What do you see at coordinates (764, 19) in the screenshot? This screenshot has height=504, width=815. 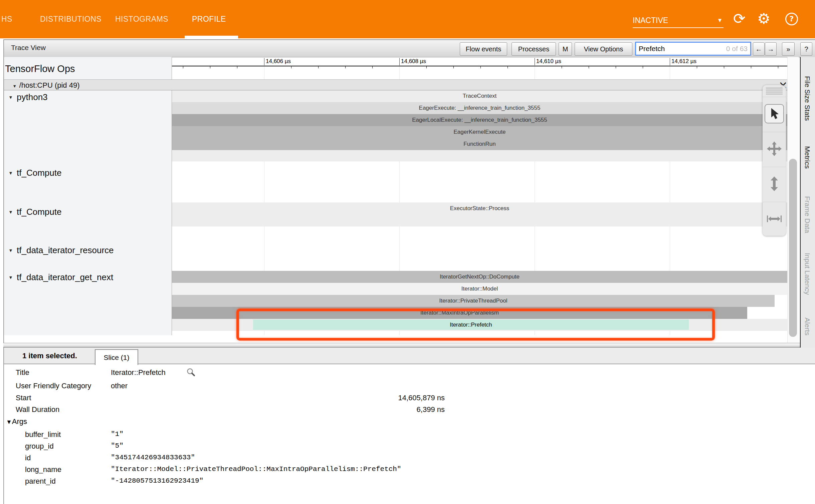 I see `gear-icon: ⚙` at bounding box center [764, 19].